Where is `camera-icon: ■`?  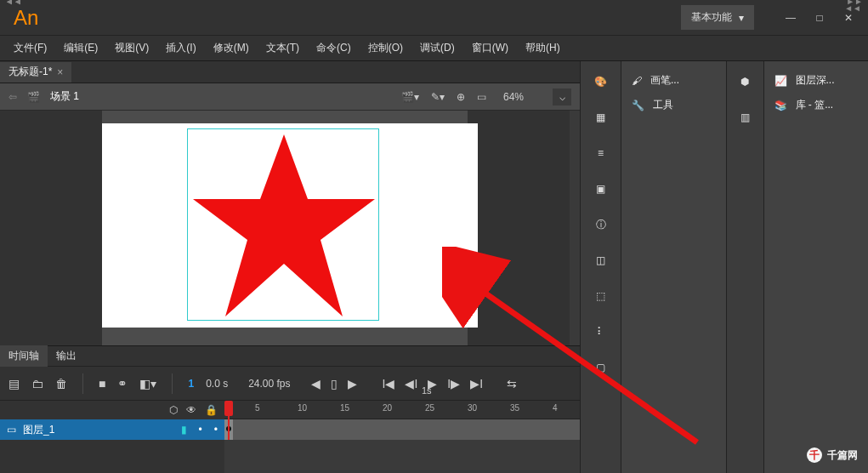 camera-icon: ■ is located at coordinates (102, 384).